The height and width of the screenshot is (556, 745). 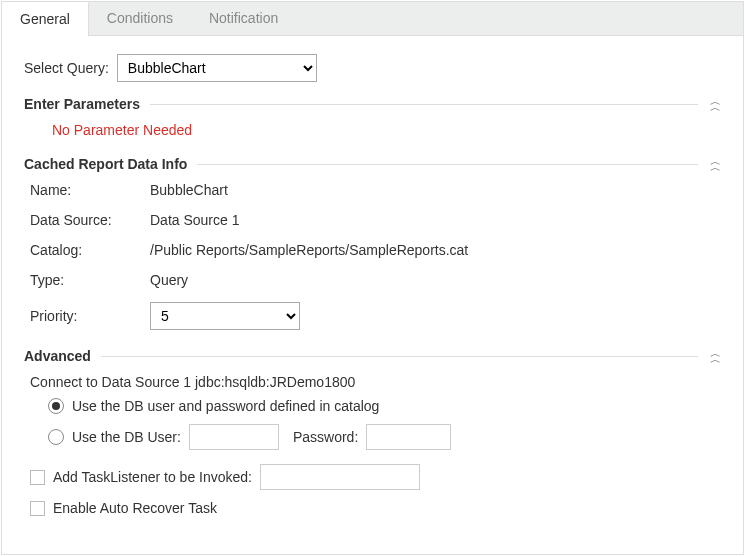 What do you see at coordinates (56, 437) in the screenshot?
I see `radio-use-dbuser` at bounding box center [56, 437].